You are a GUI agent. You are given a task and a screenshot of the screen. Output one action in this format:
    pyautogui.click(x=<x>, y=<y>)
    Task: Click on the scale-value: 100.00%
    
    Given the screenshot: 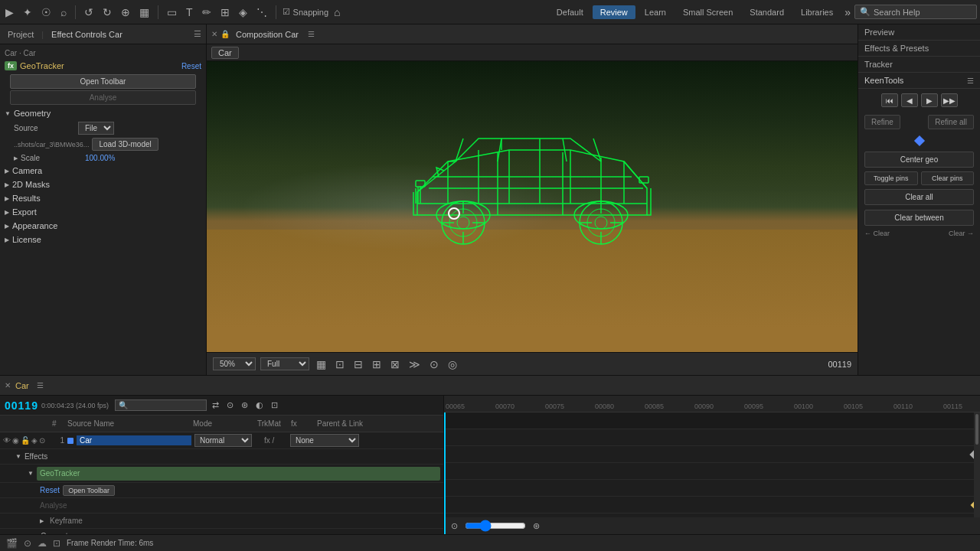 What is the action you would take?
    pyautogui.click(x=100, y=158)
    